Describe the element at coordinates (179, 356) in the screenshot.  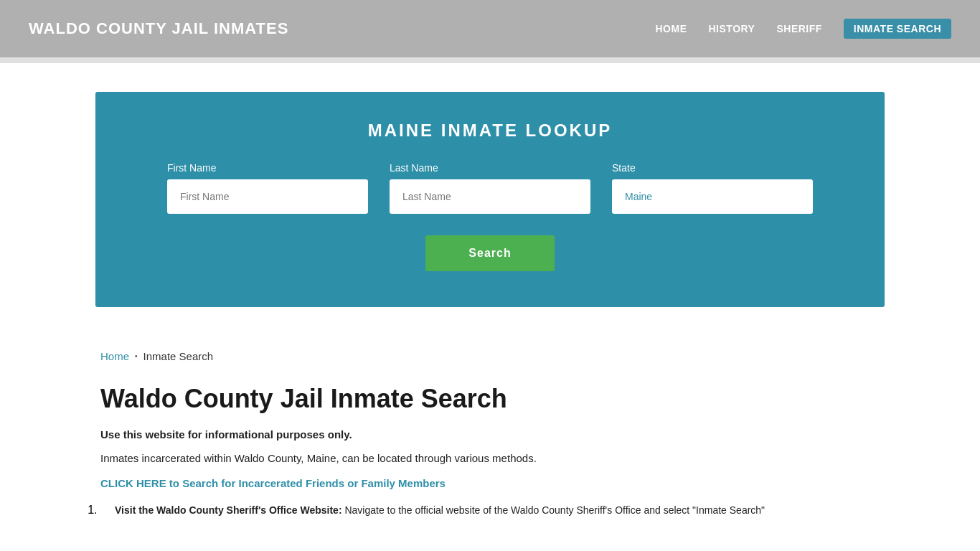
I see `breadcrumb-current: Inmate Search` at that location.